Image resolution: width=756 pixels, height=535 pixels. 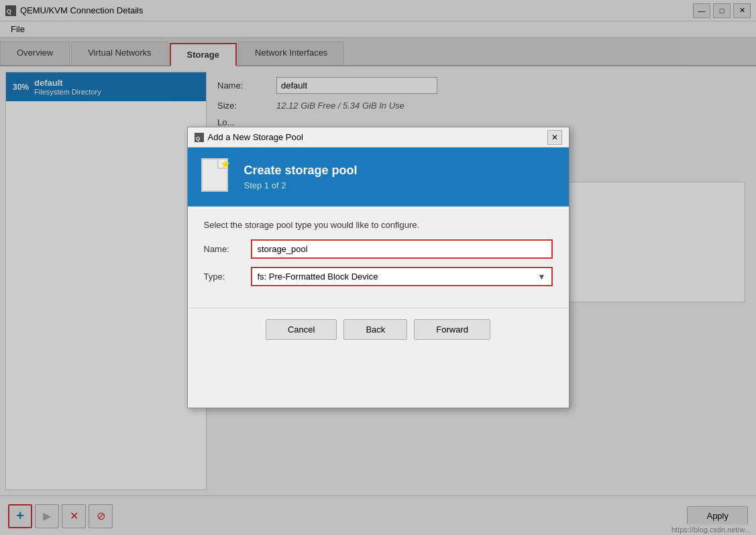 I want to click on svg-text: Q, so click(x=198, y=138).